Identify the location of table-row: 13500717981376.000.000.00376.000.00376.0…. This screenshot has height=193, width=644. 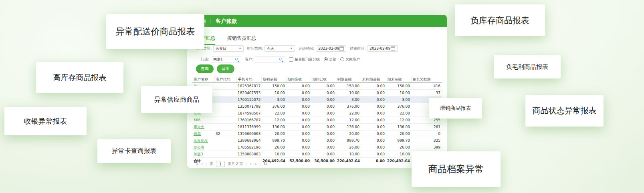
(317, 107).